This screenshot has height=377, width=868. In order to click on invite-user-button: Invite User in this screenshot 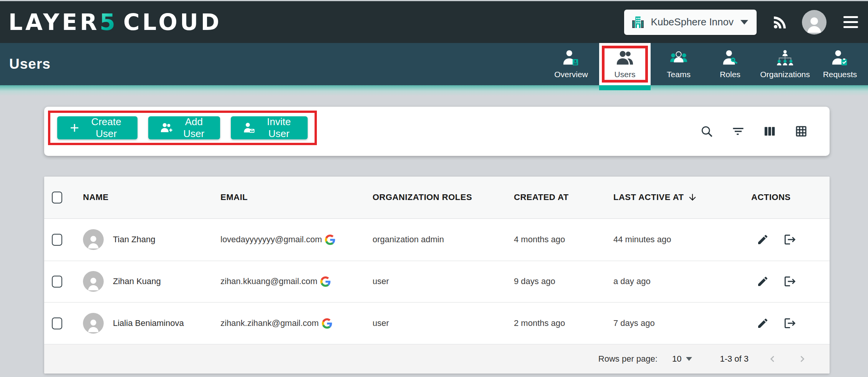, I will do `click(269, 128)`.